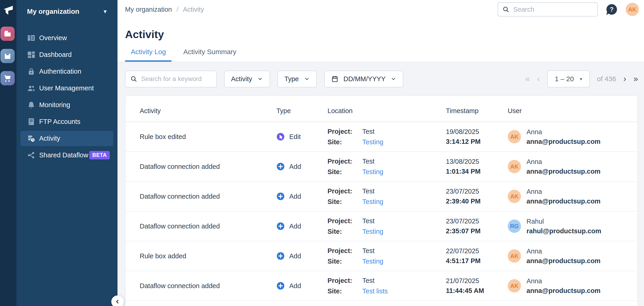 Image resolution: width=644 pixels, height=306 pixels. Describe the element at coordinates (8, 78) in the screenshot. I see `cart-app-icon` at that location.